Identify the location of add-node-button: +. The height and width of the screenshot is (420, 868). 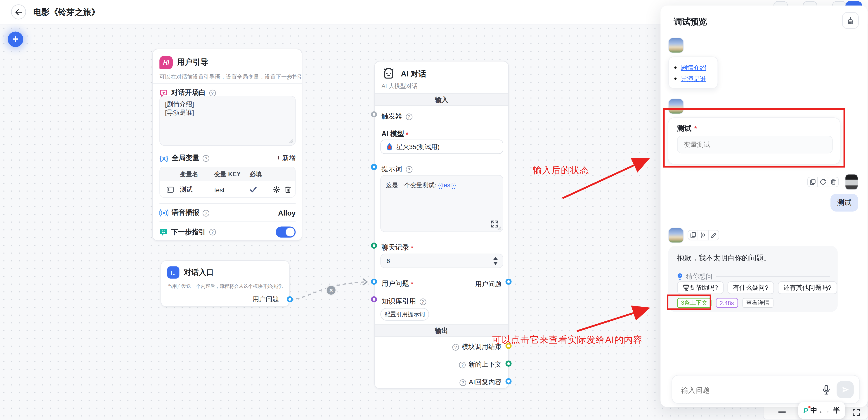
(16, 39).